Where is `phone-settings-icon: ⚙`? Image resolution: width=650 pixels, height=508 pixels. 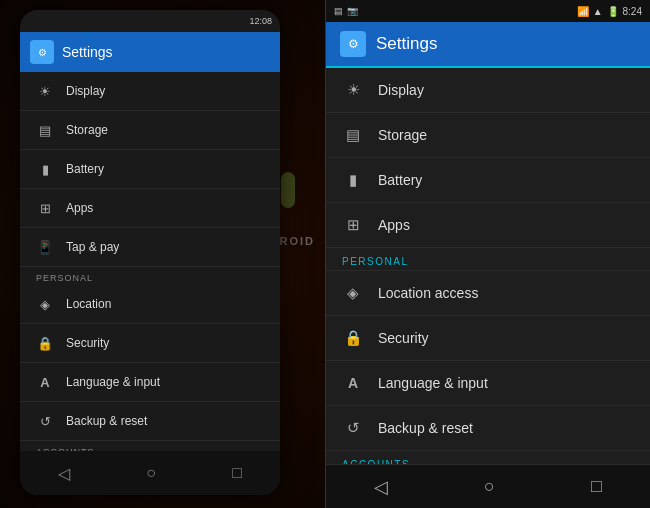
phone-settings-icon: ⚙ is located at coordinates (42, 52).